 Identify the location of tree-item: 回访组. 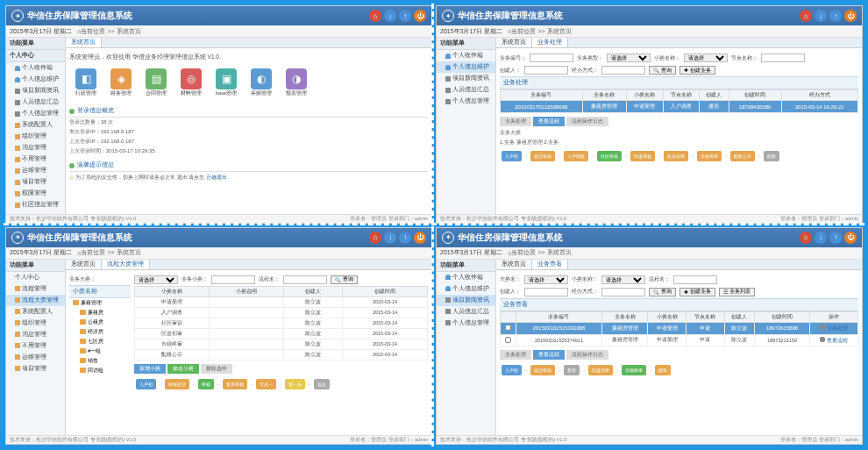
(100, 370).